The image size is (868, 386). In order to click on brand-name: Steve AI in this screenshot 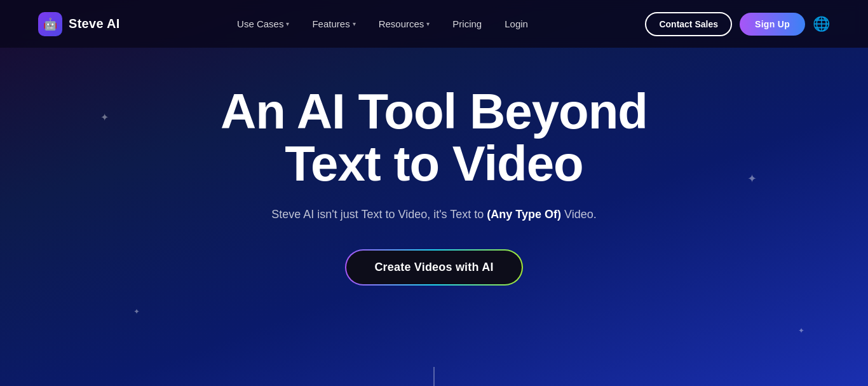, I will do `click(94, 24)`.